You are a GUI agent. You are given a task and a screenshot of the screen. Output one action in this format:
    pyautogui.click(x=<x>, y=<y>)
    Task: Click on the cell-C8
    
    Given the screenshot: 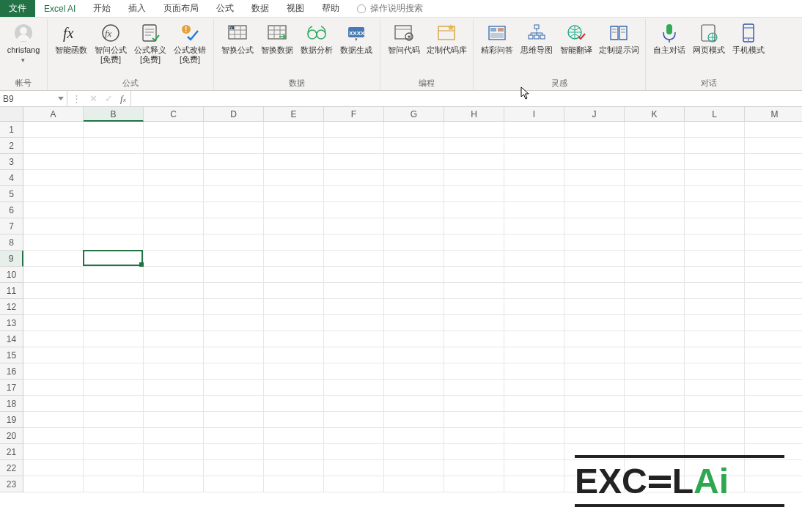 What is the action you would take?
    pyautogui.click(x=174, y=243)
    